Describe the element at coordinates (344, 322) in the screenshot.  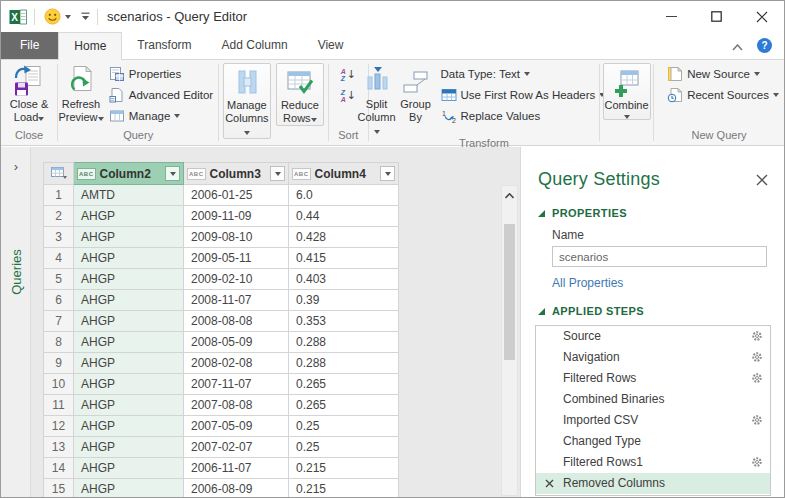
I see `cell-column4: 0.353` at that location.